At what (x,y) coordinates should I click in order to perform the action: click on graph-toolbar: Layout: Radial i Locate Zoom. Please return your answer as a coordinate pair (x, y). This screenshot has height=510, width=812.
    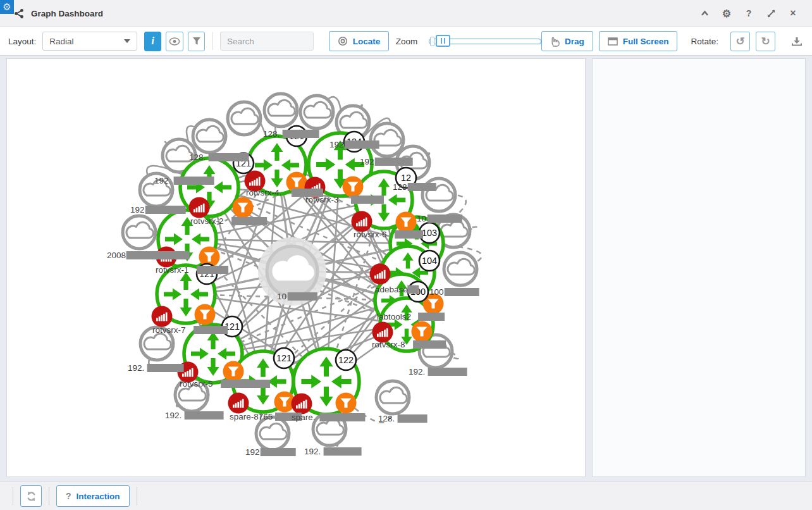
    Looking at the image, I should click on (406, 42).